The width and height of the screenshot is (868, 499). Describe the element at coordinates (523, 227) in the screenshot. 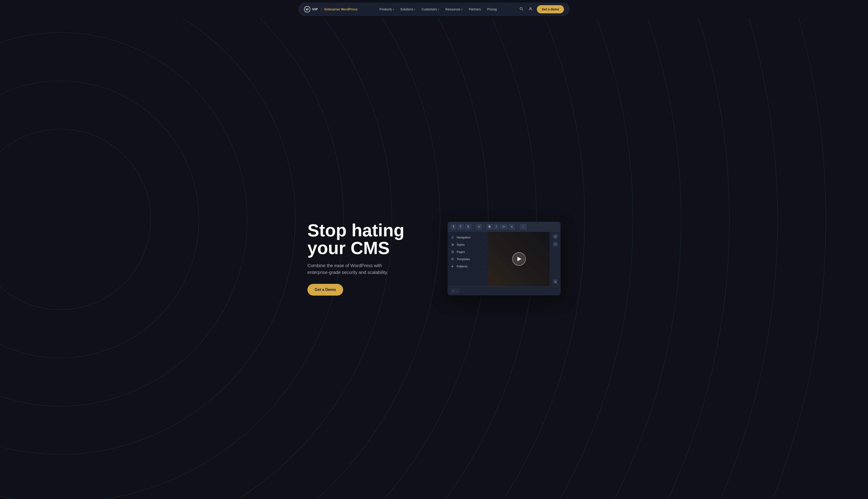

I see `cms-toolbar-options-btn: ⋮` at that location.